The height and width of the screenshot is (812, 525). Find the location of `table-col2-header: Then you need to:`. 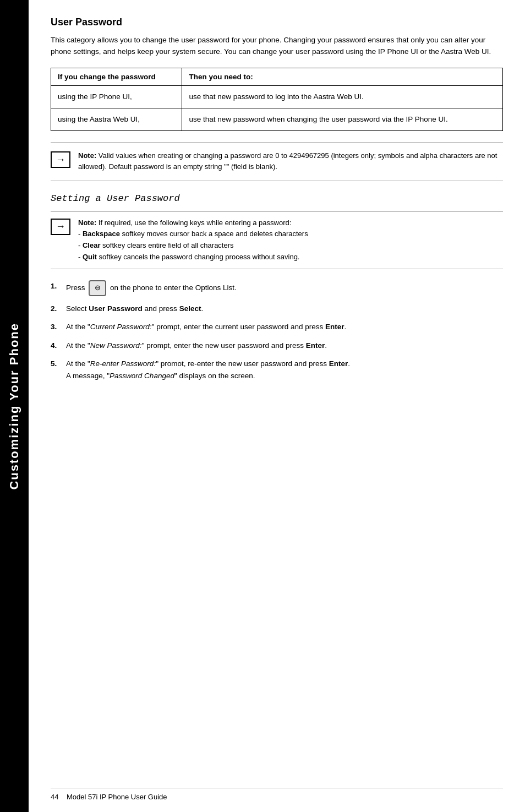

table-col2-header: Then you need to: is located at coordinates (342, 77).